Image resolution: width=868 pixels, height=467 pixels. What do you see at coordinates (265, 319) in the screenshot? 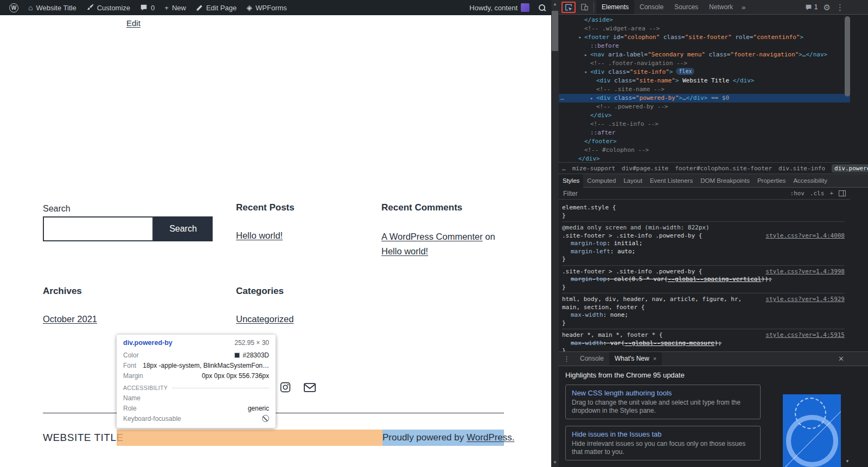
I see `category-link: Uncategorized` at bounding box center [265, 319].